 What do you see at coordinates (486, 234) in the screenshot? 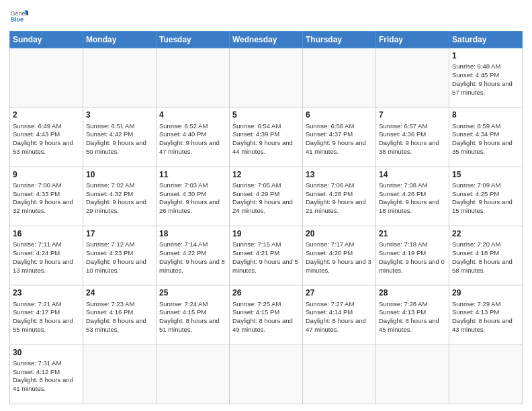
I see `day-number: 22` at bounding box center [486, 234].